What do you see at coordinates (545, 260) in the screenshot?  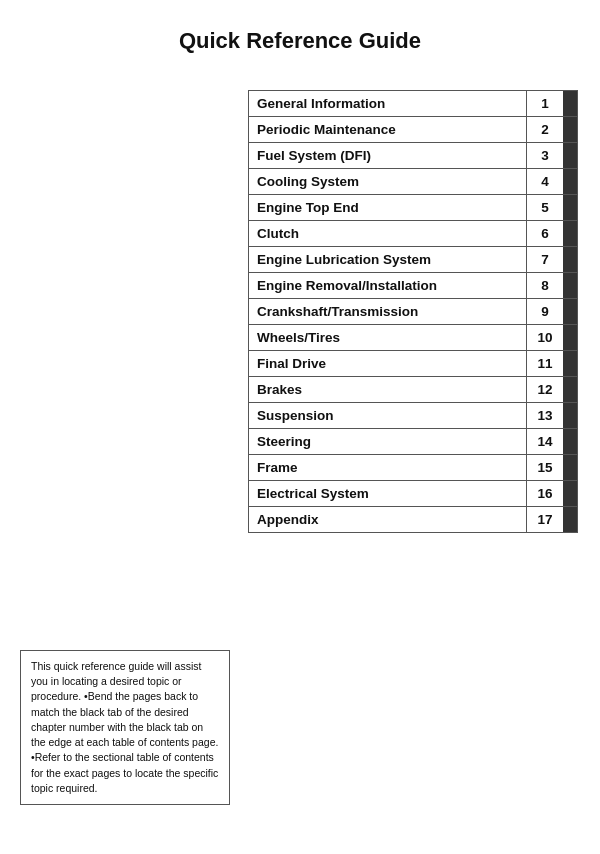 I see `toc-item-number: 7` at bounding box center [545, 260].